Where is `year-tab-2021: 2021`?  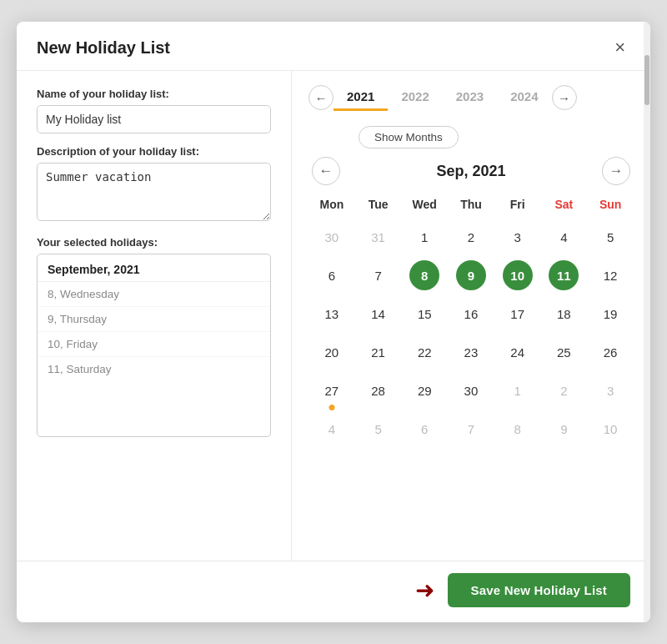
year-tab-2021: 2021 is located at coordinates (360, 98).